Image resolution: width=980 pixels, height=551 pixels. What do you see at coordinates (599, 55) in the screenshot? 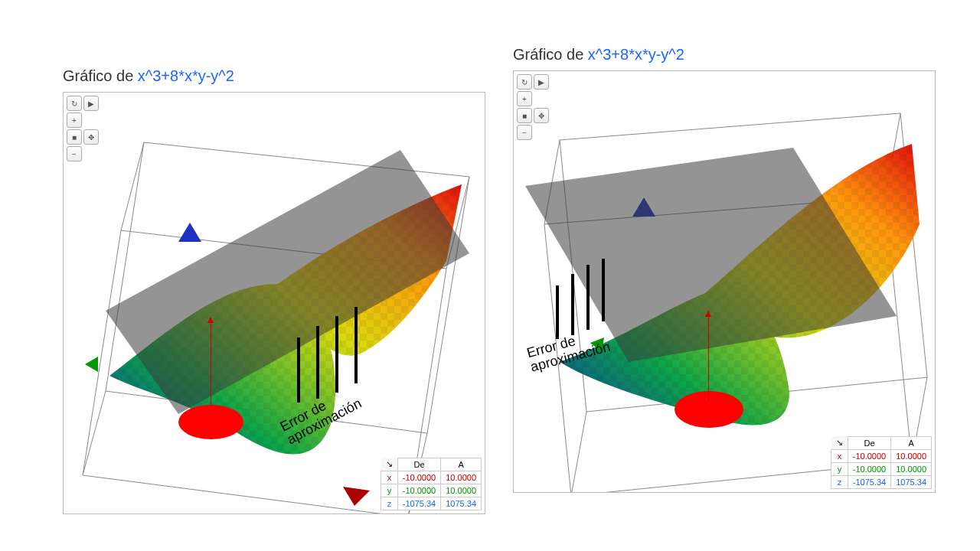
I see `chart-title-right: Gráfico de x^3+8*x*y-y^2` at bounding box center [599, 55].